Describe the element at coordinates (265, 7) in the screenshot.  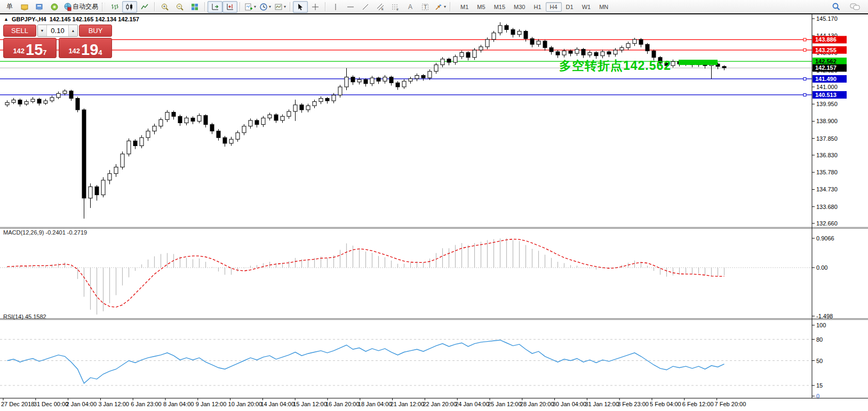
I see `periods-button: ▾` at that location.